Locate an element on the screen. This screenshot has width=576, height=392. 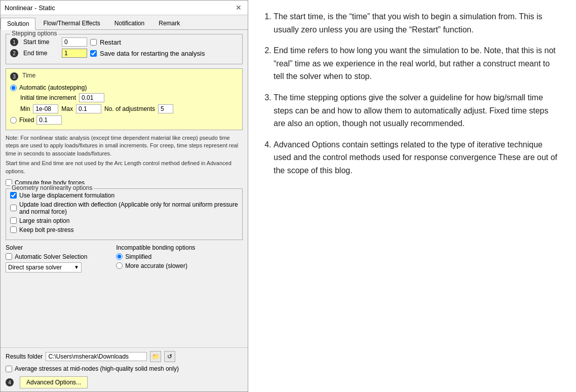
restart-label: Restart is located at coordinates (110, 43).